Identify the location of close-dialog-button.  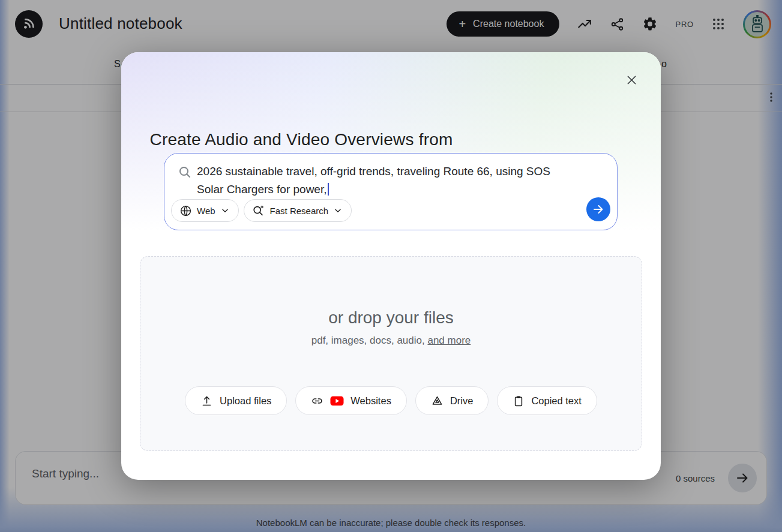
(631, 80).